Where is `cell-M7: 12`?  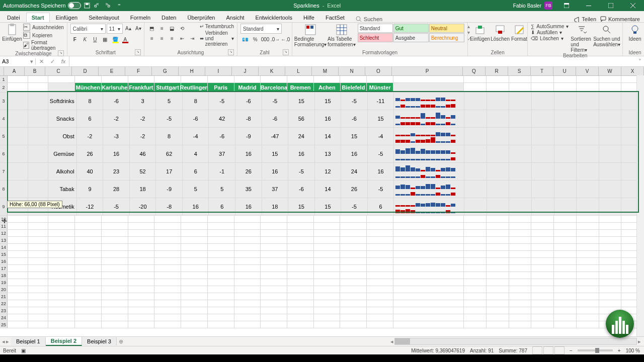 cell-M7: 12 is located at coordinates (328, 171).